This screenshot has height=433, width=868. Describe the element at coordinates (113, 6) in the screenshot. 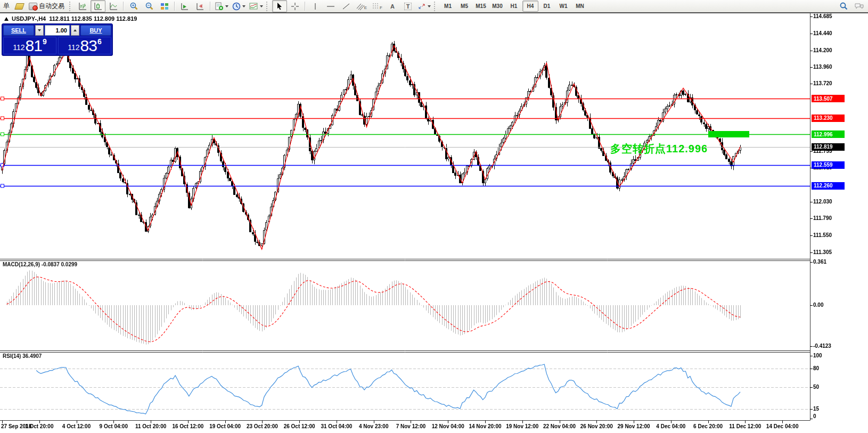

I see `line-chart-button` at that location.